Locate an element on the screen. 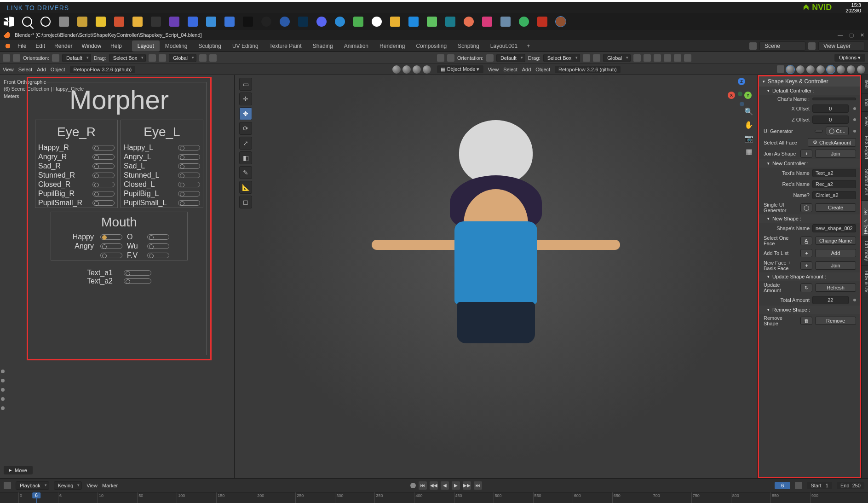 Image resolution: width=868 pixels, height=503 pixels. next-key-icon: ▶▶ is located at coordinates (467, 486).